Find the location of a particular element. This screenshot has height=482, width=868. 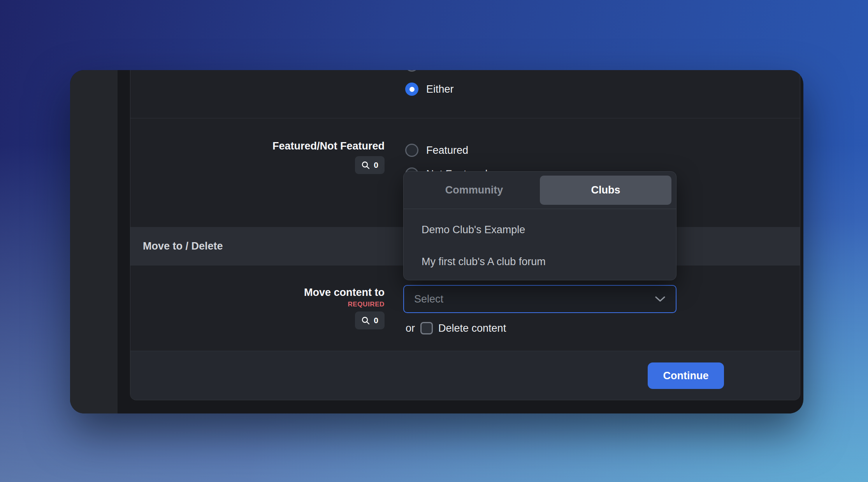

chevron-down-icon is located at coordinates (660, 299).